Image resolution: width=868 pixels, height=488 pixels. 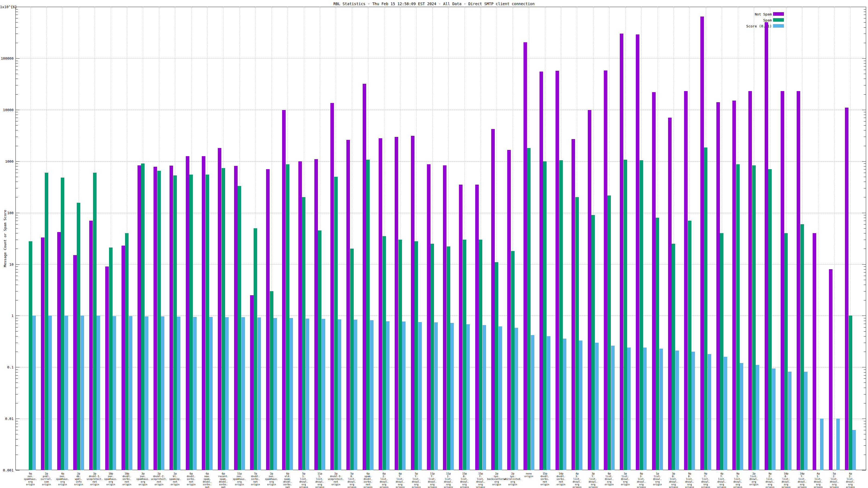 I want to click on y-axis-title: Message Count or Spam Score, so click(x=5, y=238).